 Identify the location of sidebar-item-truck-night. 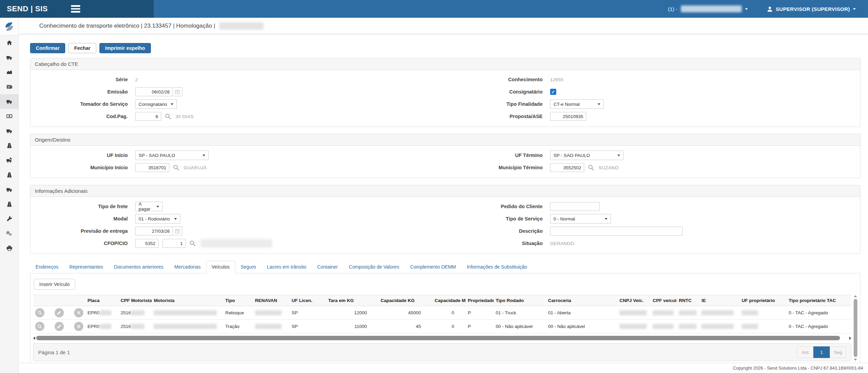
(9, 160).